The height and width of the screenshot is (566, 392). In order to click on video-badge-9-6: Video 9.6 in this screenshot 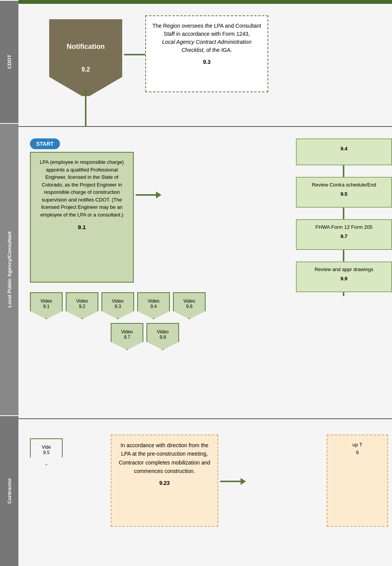, I will do `click(189, 306)`.